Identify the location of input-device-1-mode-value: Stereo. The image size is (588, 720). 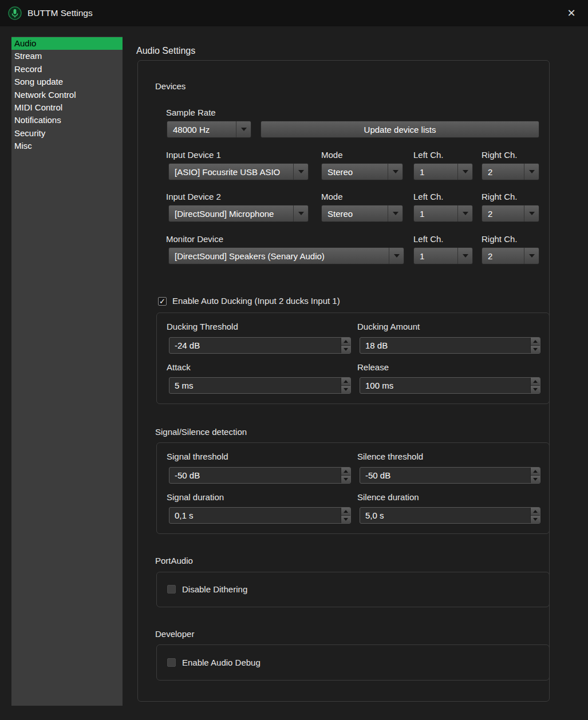
(355, 172).